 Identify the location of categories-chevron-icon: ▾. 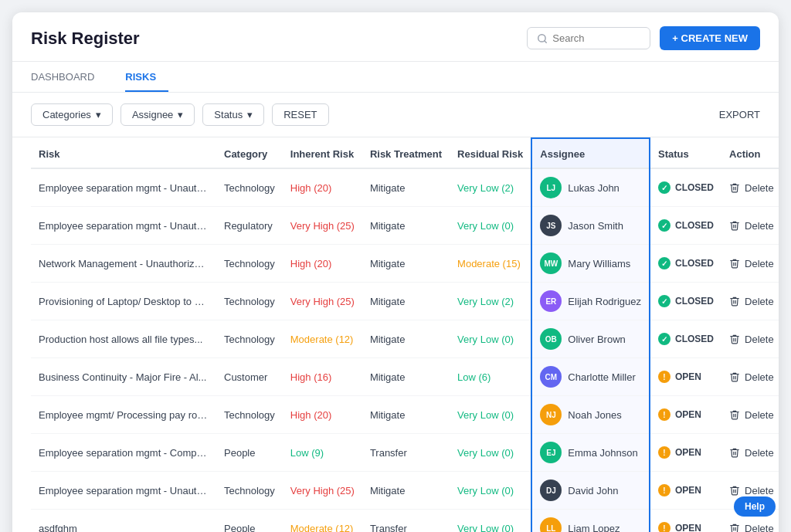
(99, 114).